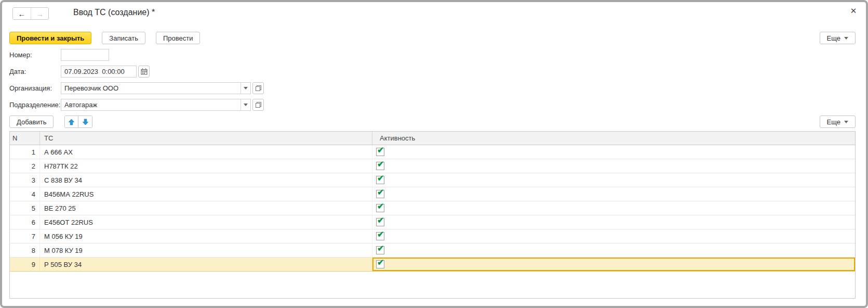  What do you see at coordinates (156, 88) in the screenshot?
I see `organization-input: Перевозчик ООО` at bounding box center [156, 88].